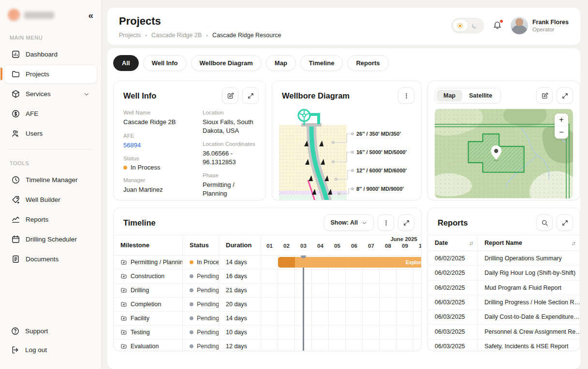 The image size is (588, 369). Describe the element at coordinates (231, 175) in the screenshot. I see `field-label: Phase` at that location.